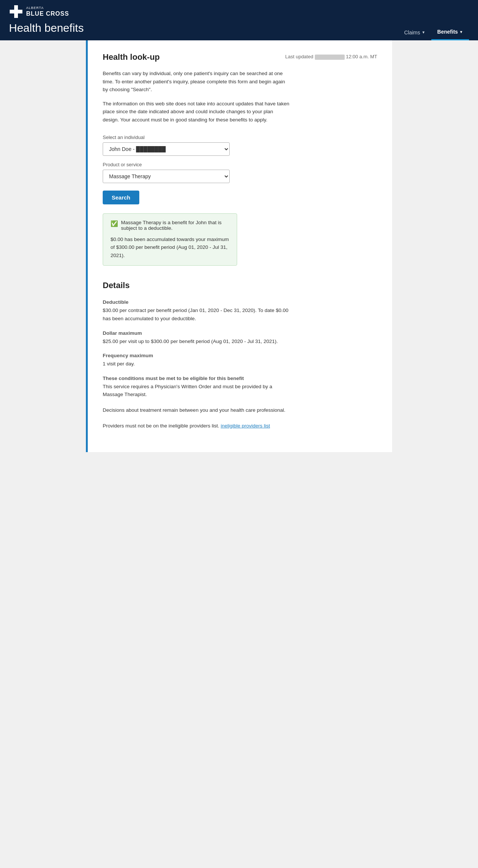  Describe the element at coordinates (461, 32) in the screenshot. I see `benefits-caret-icon: ▼` at that location.